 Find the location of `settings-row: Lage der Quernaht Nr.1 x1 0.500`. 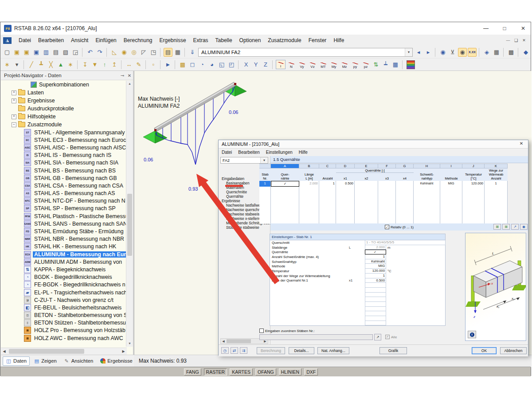

settings-row: Lage der Quernaht Nr.1 x1 0.500 is located at coordinates (357, 281).